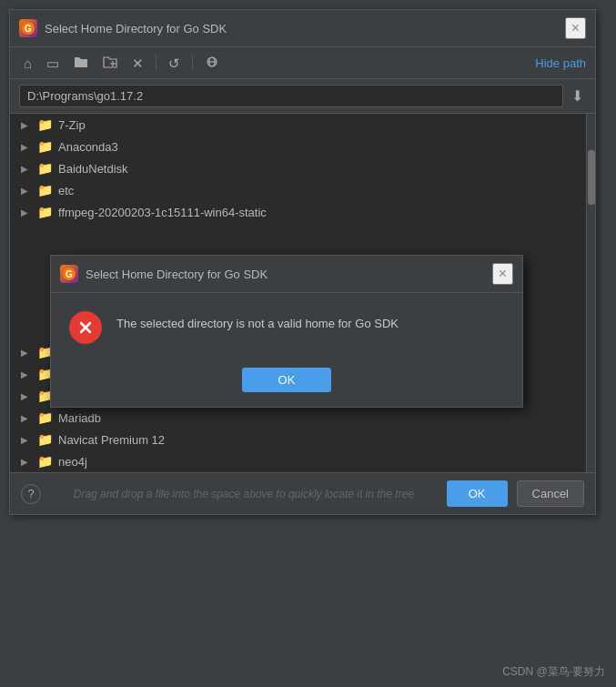 The image size is (616, 687). I want to click on list-item: ▶ 📁 etc, so click(298, 190).